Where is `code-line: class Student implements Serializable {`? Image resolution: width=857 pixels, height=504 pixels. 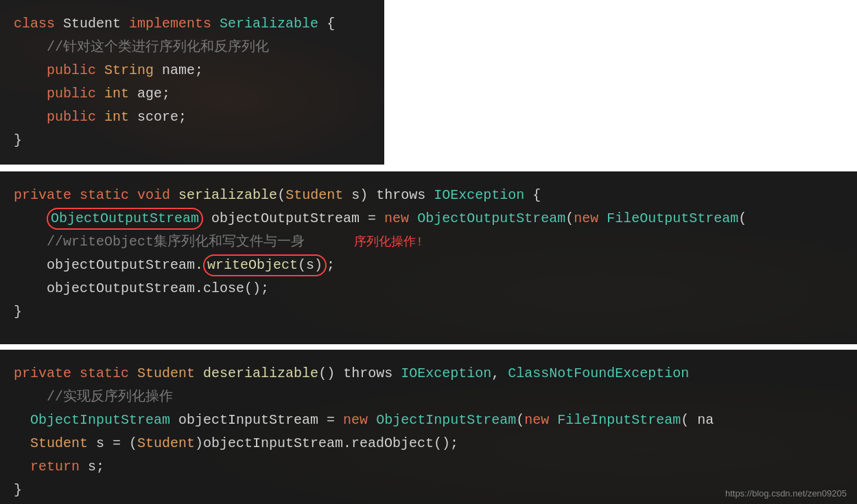
code-line: class Student implements Serializable { is located at coordinates (192, 24).